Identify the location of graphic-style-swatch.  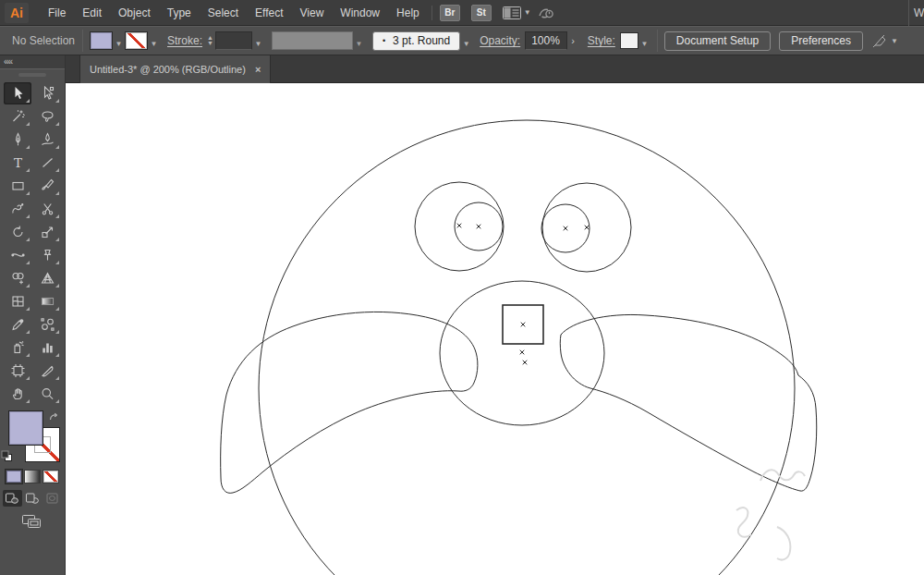
(629, 41).